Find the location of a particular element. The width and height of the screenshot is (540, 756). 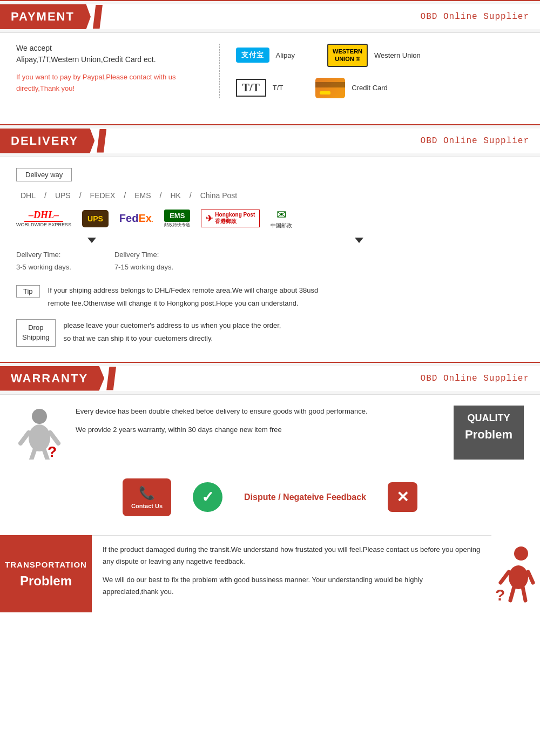

warranty-obd-brand: OBD Online Supplier is located at coordinates (481, 379).